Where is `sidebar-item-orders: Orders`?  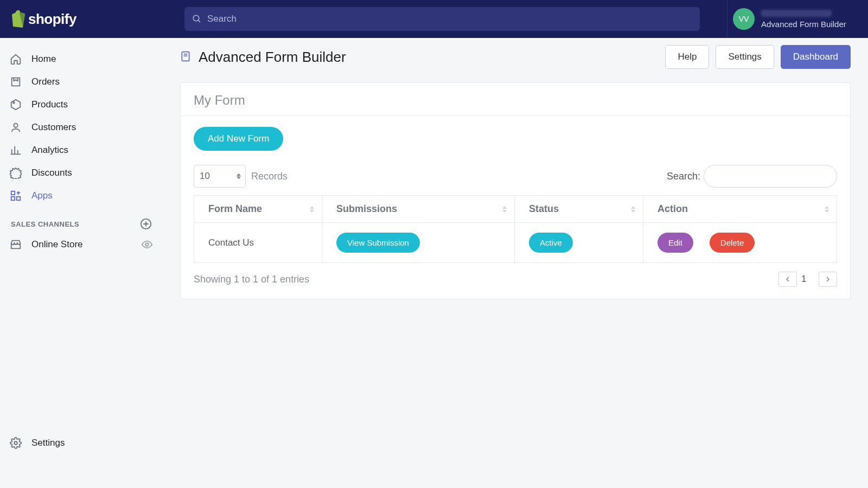 sidebar-item-orders: Orders is located at coordinates (81, 82).